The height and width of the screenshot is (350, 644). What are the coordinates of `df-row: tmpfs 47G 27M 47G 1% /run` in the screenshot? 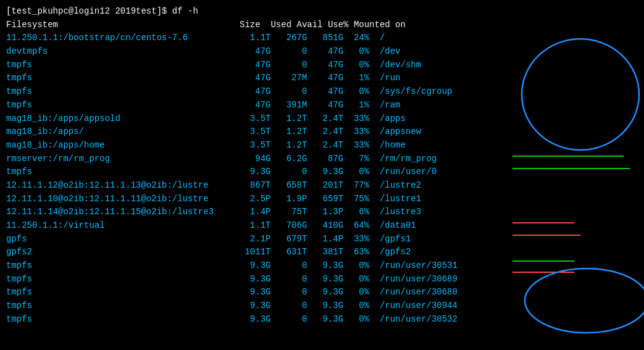 It's located at (322, 78).